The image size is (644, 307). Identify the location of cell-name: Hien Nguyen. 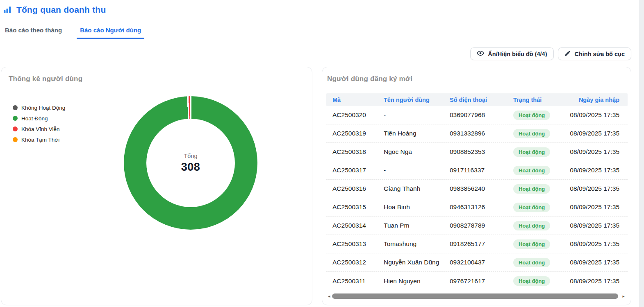
(411, 281).